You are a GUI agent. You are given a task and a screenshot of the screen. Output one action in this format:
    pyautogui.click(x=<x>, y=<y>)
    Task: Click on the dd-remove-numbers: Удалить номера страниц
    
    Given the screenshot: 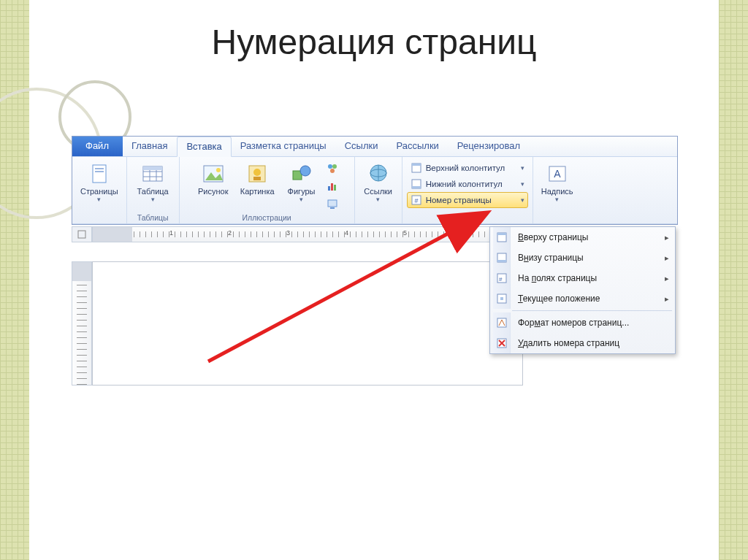 What is the action you would take?
    pyautogui.click(x=583, y=343)
    